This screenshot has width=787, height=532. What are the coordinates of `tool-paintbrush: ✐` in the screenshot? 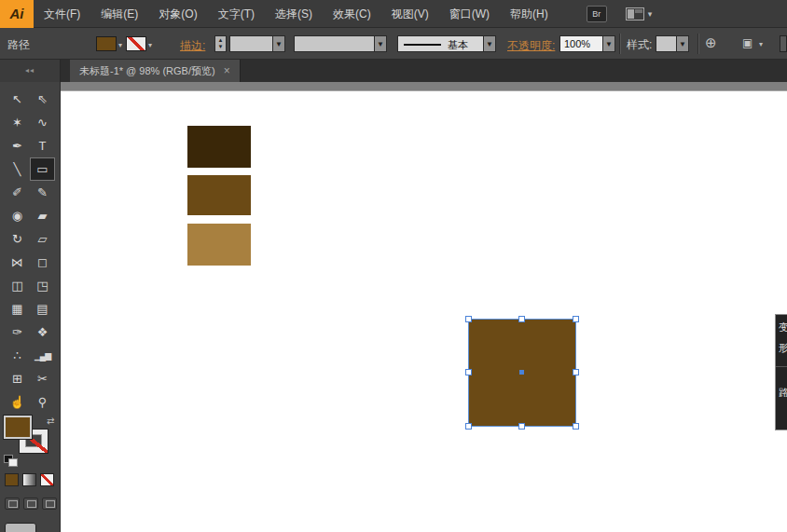 It's located at (17, 192).